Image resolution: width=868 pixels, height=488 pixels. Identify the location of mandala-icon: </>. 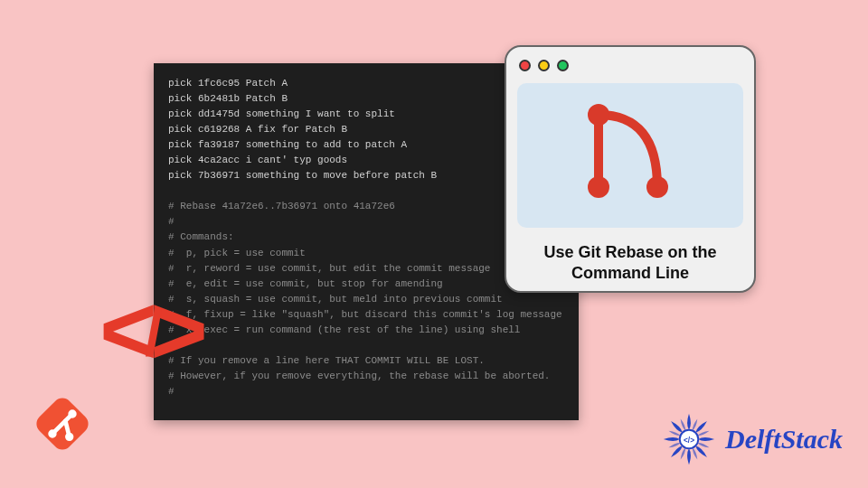
(689, 439).